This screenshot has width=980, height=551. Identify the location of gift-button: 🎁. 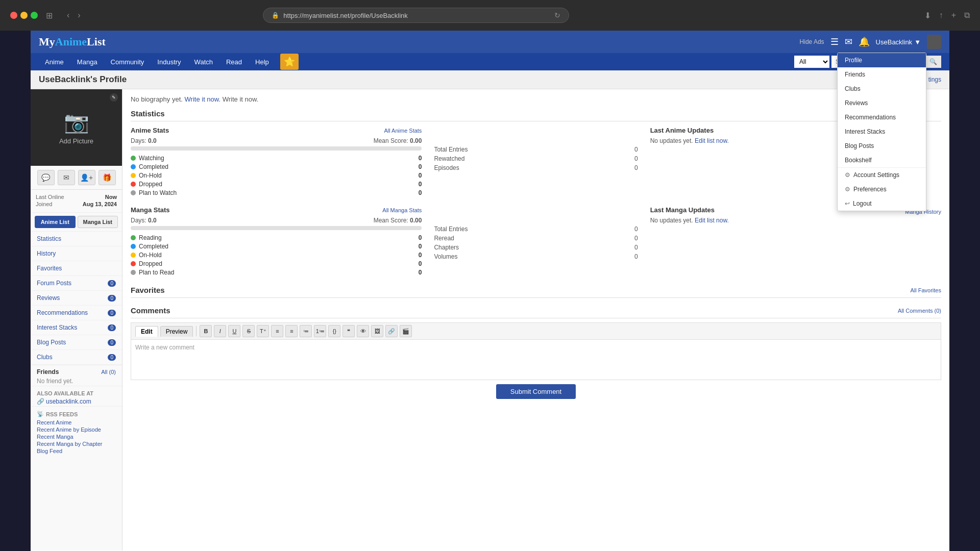
(107, 178).